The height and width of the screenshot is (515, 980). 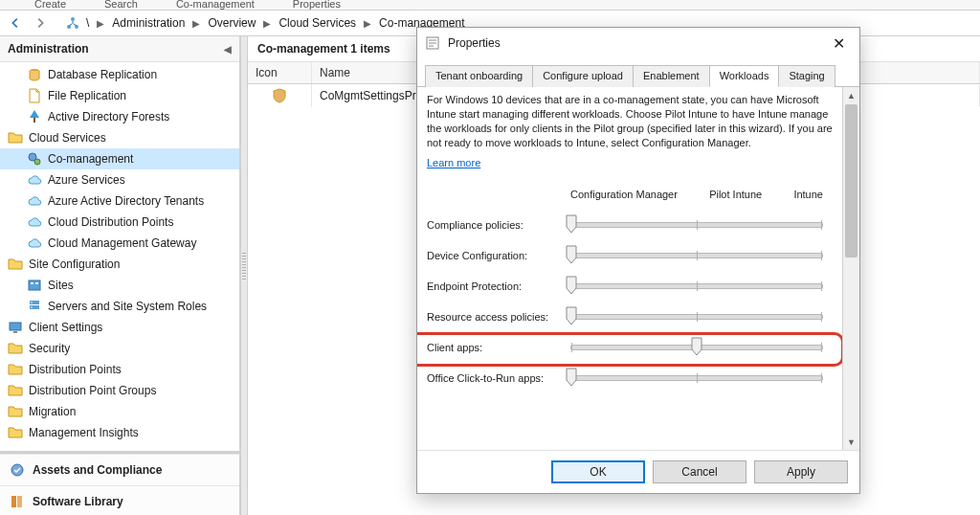 What do you see at coordinates (120, 433) in the screenshot?
I see `nav-tree-item: Management Insights` at bounding box center [120, 433].